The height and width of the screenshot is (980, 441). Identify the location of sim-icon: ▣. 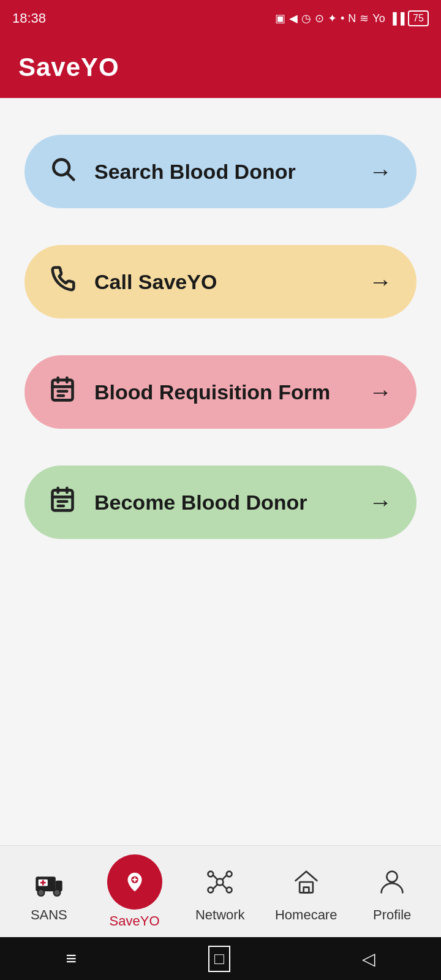
(281, 18).